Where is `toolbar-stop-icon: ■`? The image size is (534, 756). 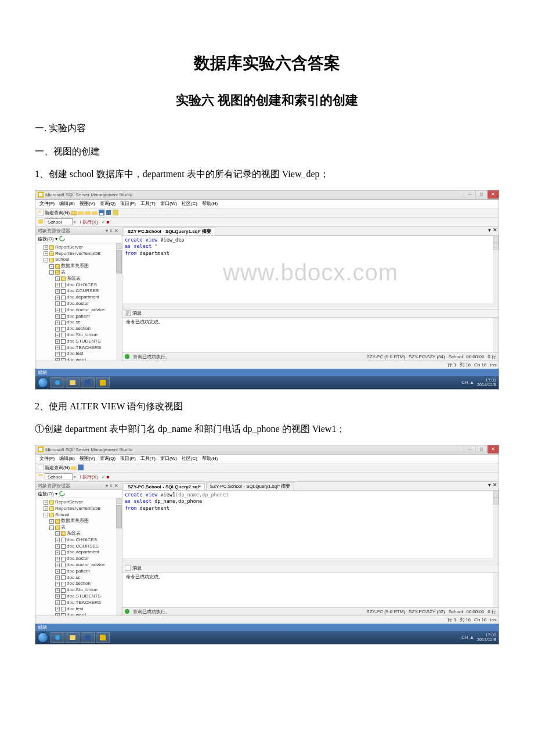 toolbar-stop-icon: ■ is located at coordinates (108, 222).